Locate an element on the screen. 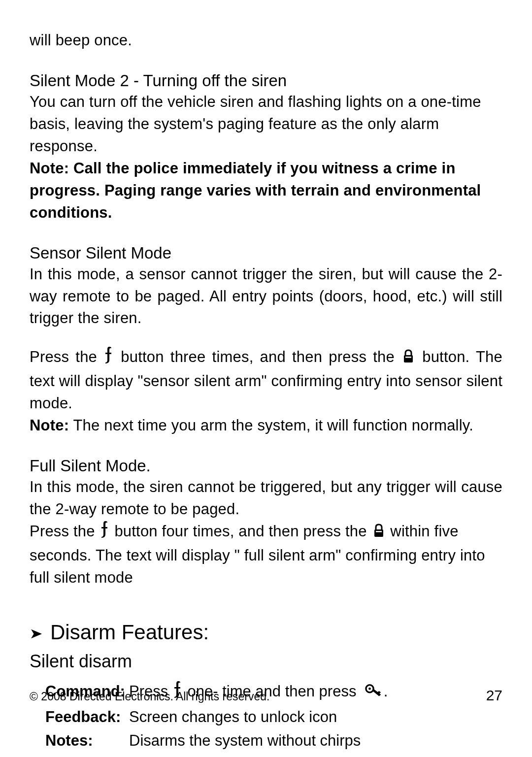  chevron-right-icon is located at coordinates (37, 632).